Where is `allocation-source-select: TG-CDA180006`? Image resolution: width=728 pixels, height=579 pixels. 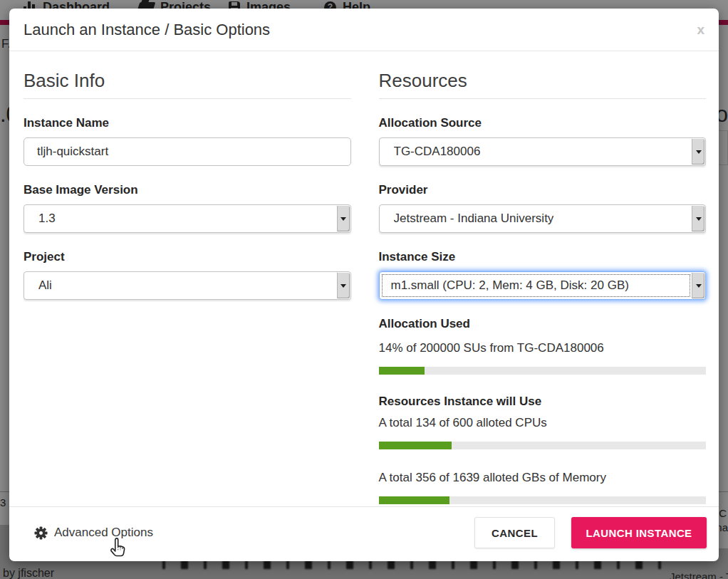 allocation-source-select: TG-CDA180006 is located at coordinates (543, 152).